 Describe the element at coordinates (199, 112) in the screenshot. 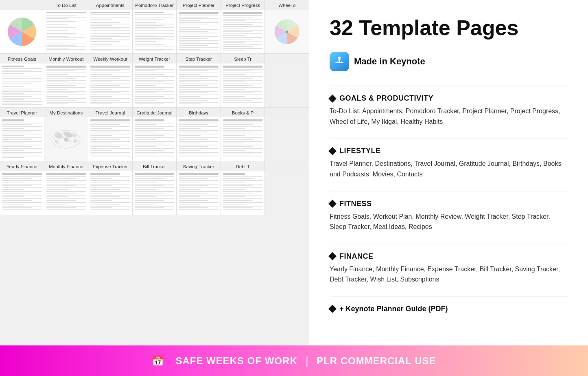

I see `label-birthdays: Birthdays` at that location.